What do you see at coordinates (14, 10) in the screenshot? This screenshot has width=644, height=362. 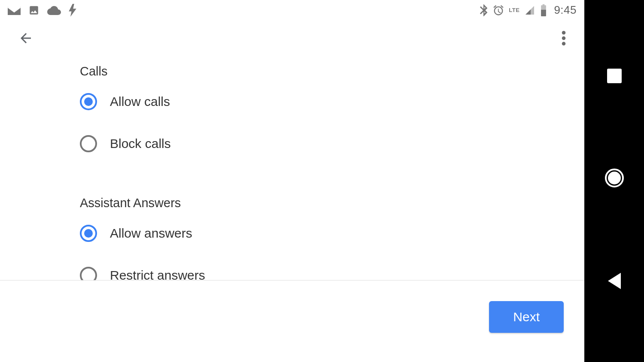 I see `mail-icon` at bounding box center [14, 10].